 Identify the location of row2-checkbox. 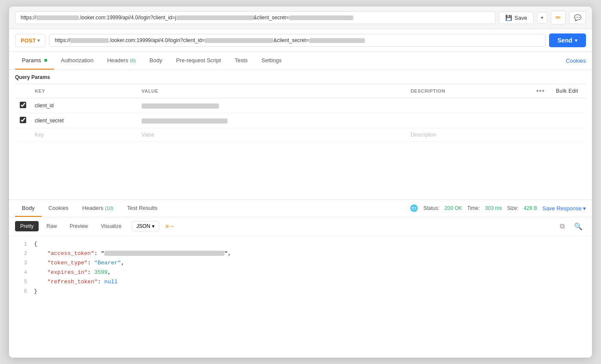
(23, 120).